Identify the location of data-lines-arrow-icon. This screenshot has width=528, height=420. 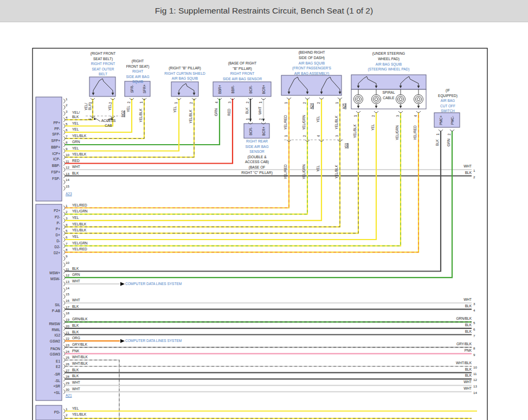
(123, 284).